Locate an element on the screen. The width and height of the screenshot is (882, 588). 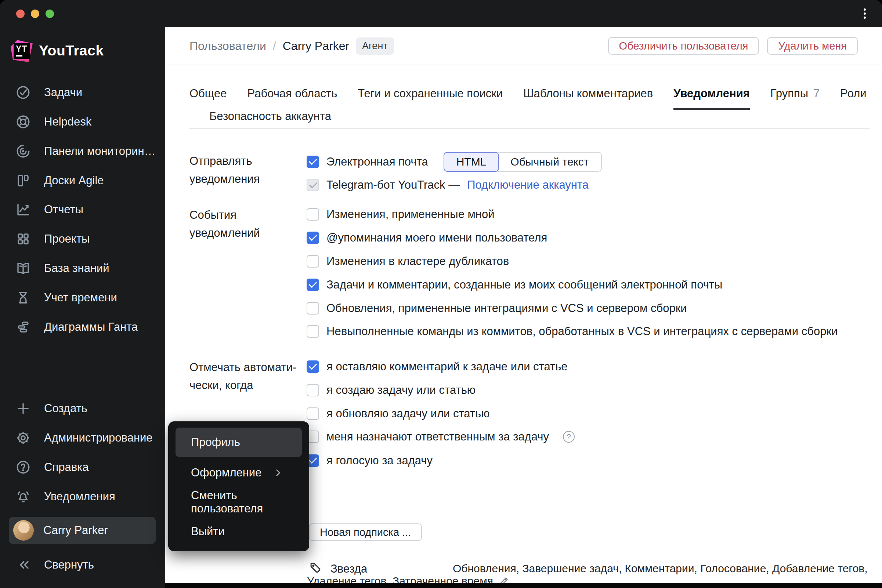
tab-comment-templates: Шаблоны комментариев is located at coordinates (588, 94).